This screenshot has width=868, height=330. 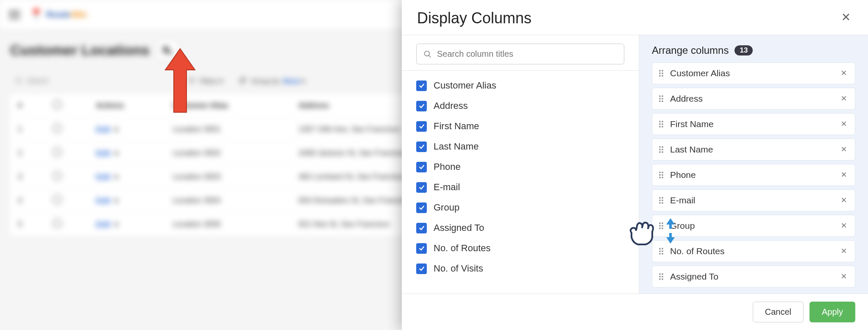 I want to click on column-checkbox-item: Assigned To, so click(x=520, y=228).